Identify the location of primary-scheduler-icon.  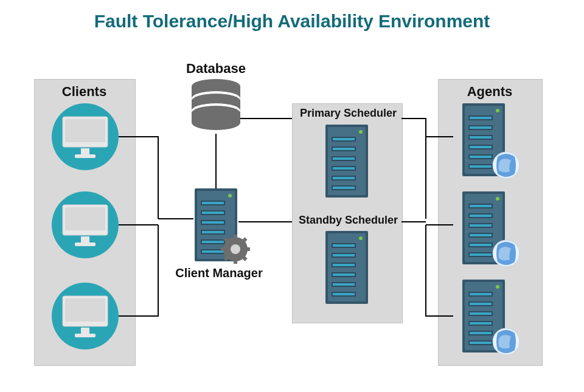
(347, 161).